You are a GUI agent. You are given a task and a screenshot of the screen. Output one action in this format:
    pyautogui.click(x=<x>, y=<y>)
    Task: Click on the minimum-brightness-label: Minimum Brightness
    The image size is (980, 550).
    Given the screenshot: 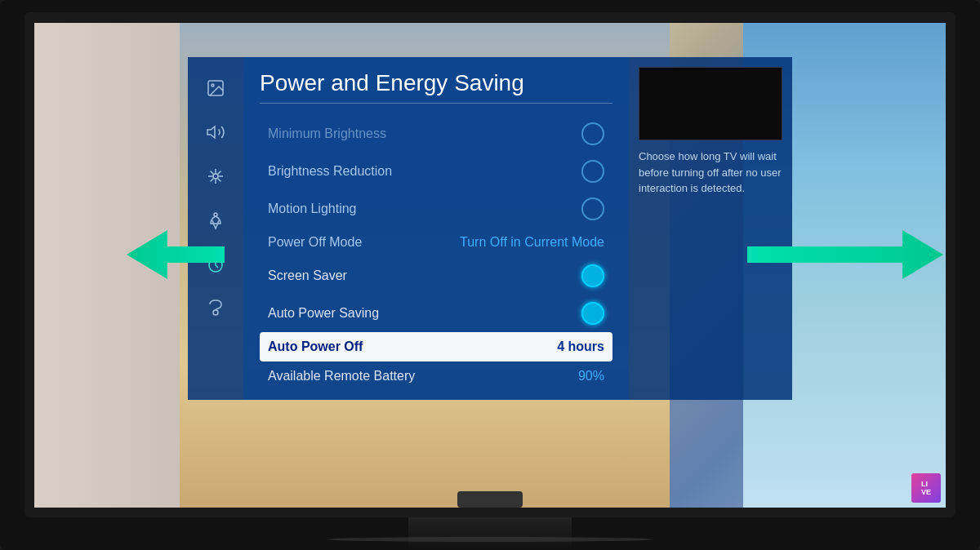 What is the action you would take?
    pyautogui.click(x=327, y=134)
    